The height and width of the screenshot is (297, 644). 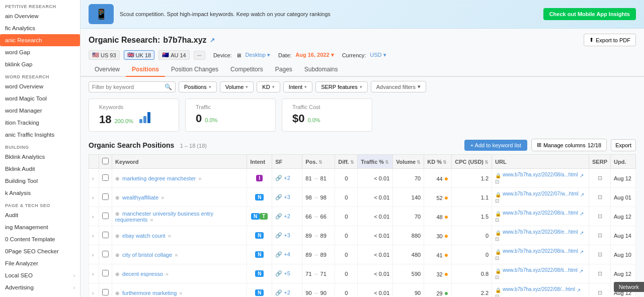 I want to click on col-header-serp: SERP, so click(x=600, y=162).